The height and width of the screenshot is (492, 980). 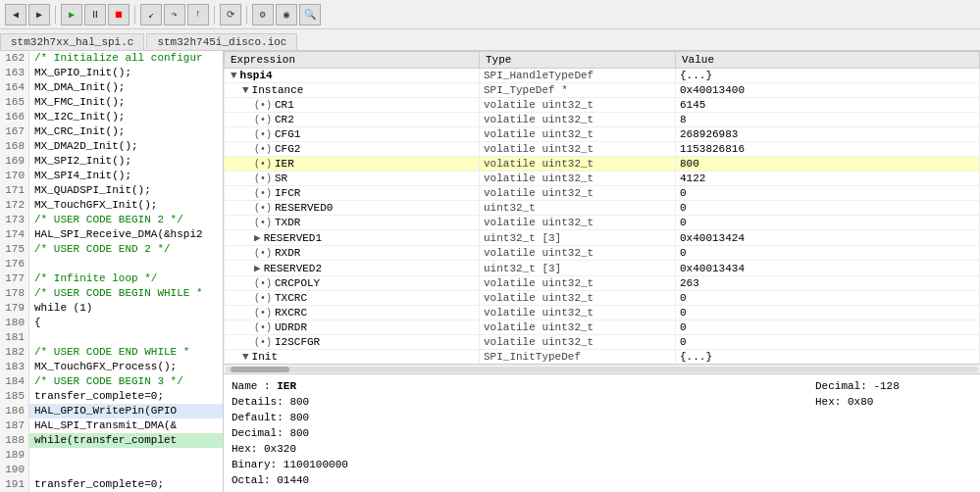 What do you see at coordinates (112, 73) in the screenshot?
I see `code-line: 163 MX_GPIO_Init();` at bounding box center [112, 73].